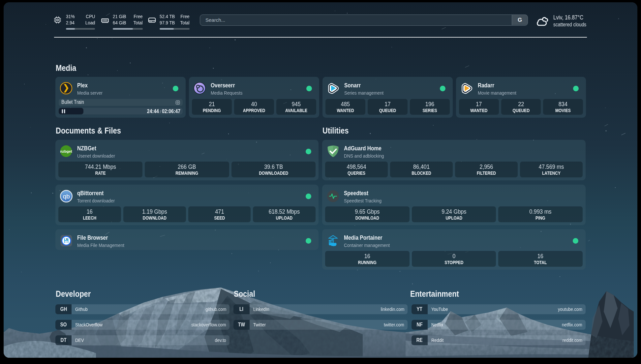  What do you see at coordinates (66, 197) in the screenshot?
I see `svg-text: qb` at bounding box center [66, 197].